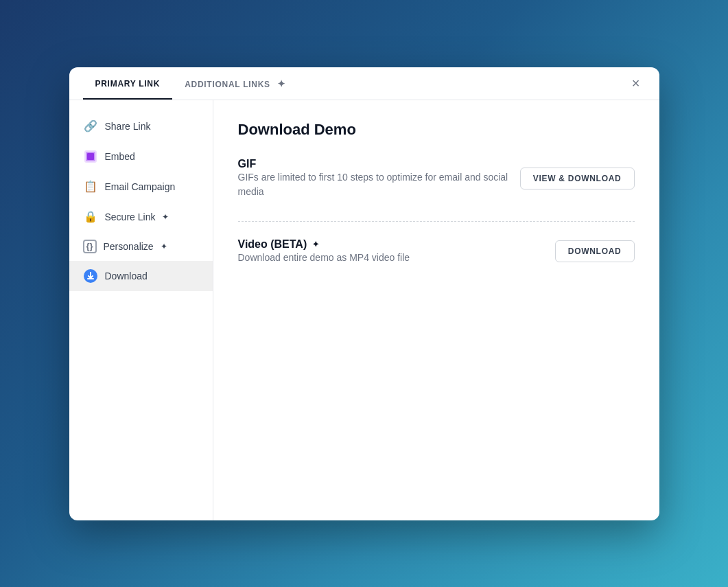 The width and height of the screenshot is (728, 587). I want to click on gif-section: GIF GIFs are limited to first 10 steps t…, so click(436, 189).